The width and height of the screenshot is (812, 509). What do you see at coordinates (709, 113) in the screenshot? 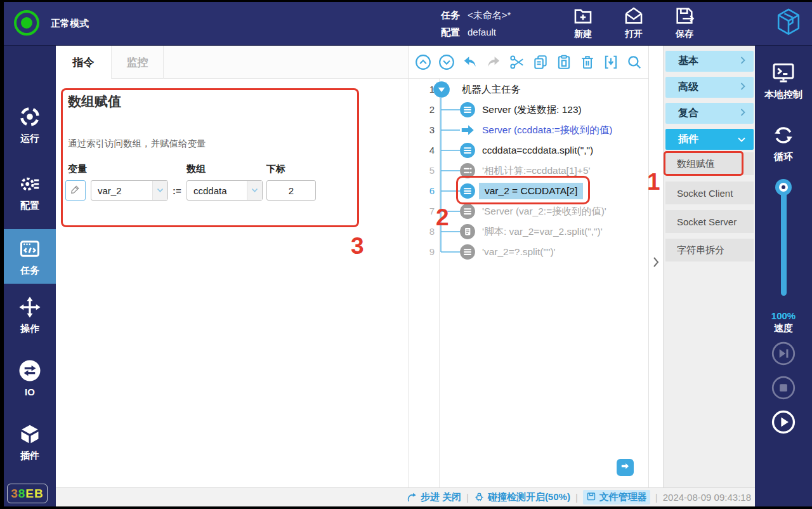
I see `category-compound-label: 复合` at bounding box center [709, 113].